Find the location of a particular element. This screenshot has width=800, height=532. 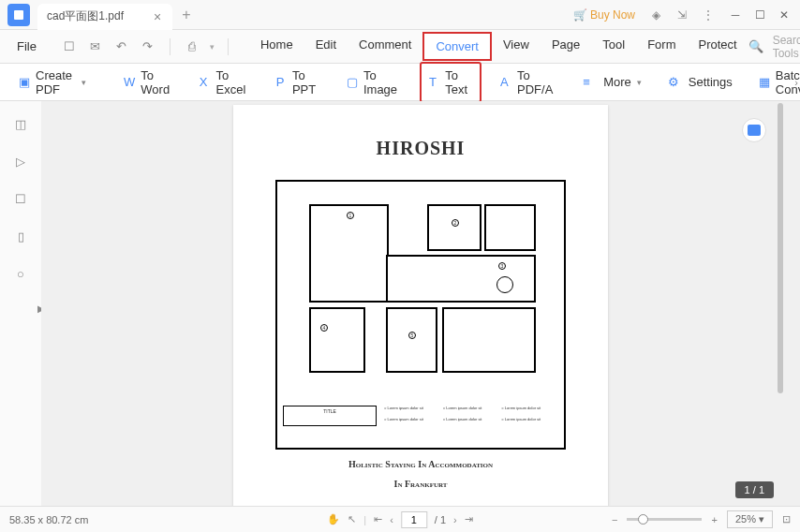

menu-home: Home is located at coordinates (277, 47).